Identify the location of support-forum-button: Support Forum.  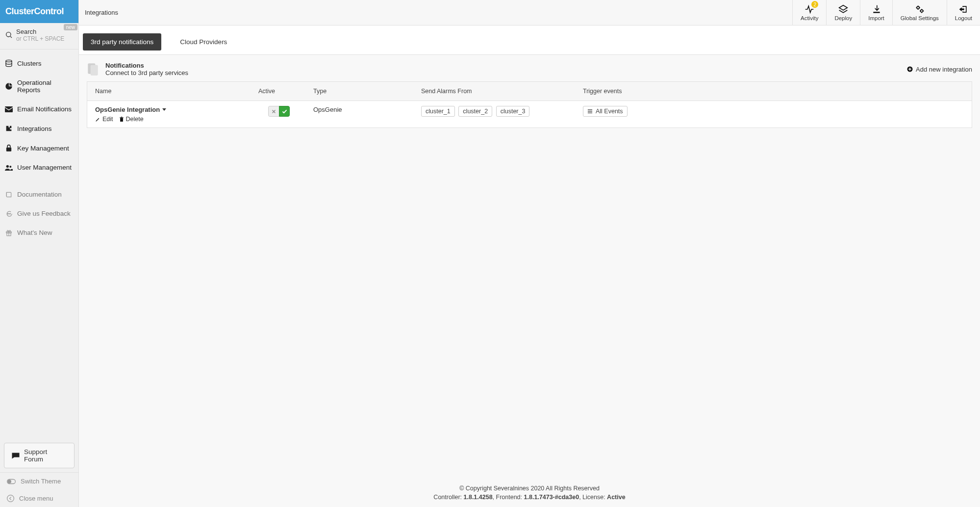
(39, 456).